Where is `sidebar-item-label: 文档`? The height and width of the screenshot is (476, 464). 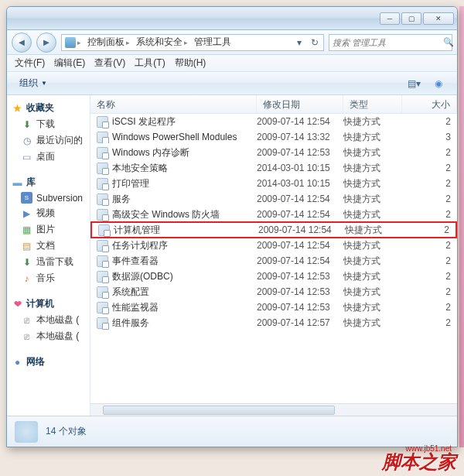
sidebar-item-label: 文档 is located at coordinates (46, 246).